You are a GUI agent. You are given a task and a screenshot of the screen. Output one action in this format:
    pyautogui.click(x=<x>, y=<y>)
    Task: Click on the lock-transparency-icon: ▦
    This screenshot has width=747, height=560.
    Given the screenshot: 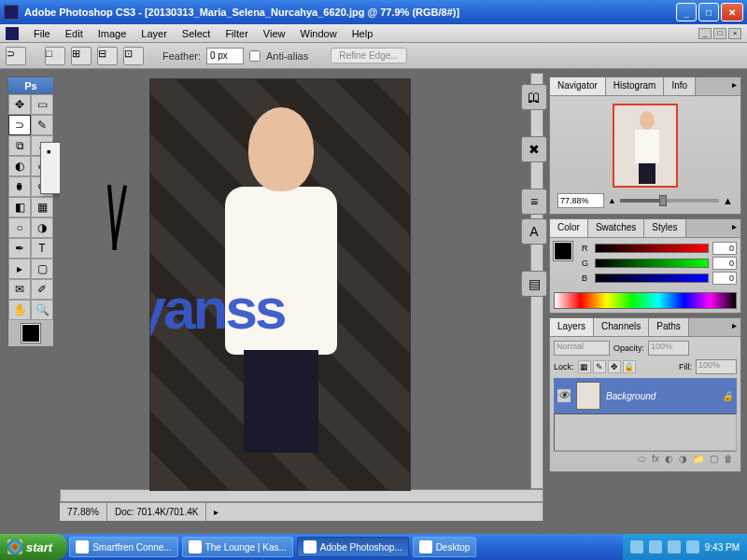 What is the action you would take?
    pyautogui.click(x=585, y=367)
    